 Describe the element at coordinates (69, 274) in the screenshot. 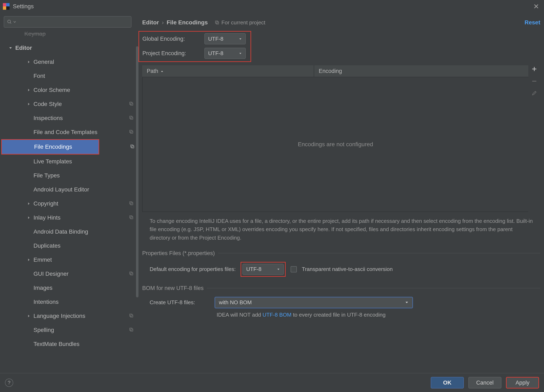

I see `tree-item-gui-designer: GUI Designer` at that location.